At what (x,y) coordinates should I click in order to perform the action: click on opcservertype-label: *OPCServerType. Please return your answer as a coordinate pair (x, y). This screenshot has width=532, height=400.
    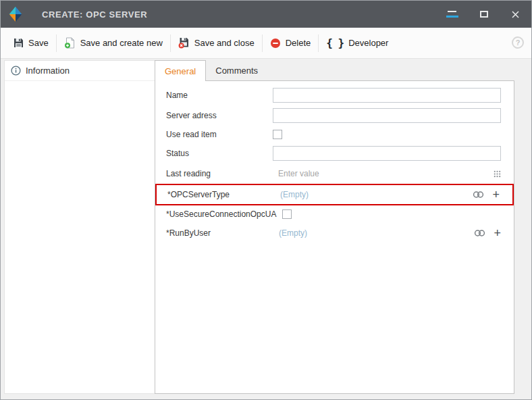
    Looking at the image, I should click on (221, 195).